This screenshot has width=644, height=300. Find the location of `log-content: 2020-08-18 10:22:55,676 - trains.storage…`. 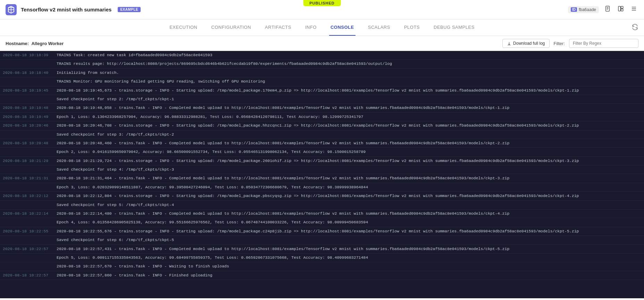

log-content: 2020-08-18 10:22:55,676 - trains.storage… is located at coordinates (349, 231).